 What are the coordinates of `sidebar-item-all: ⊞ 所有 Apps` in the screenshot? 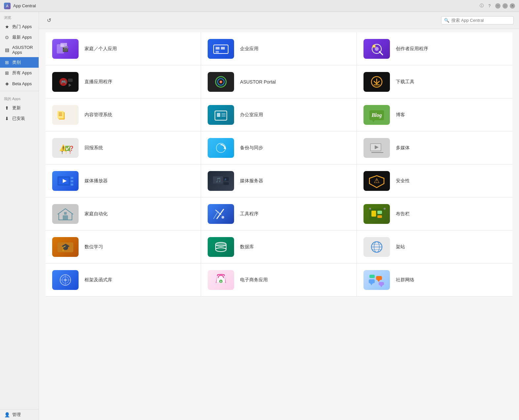 It's located at (19, 73).